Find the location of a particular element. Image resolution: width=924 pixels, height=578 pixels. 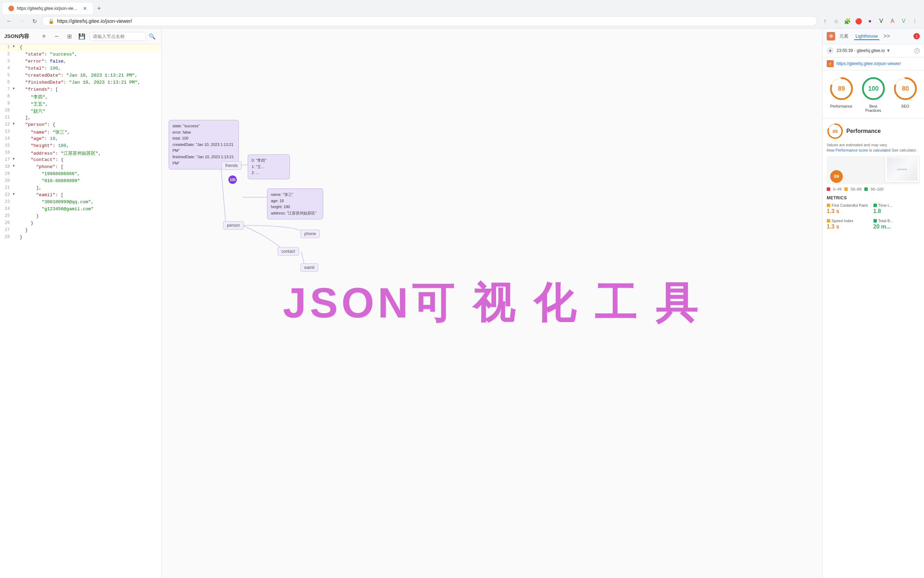

search-button: 🔍 is located at coordinates (152, 36).